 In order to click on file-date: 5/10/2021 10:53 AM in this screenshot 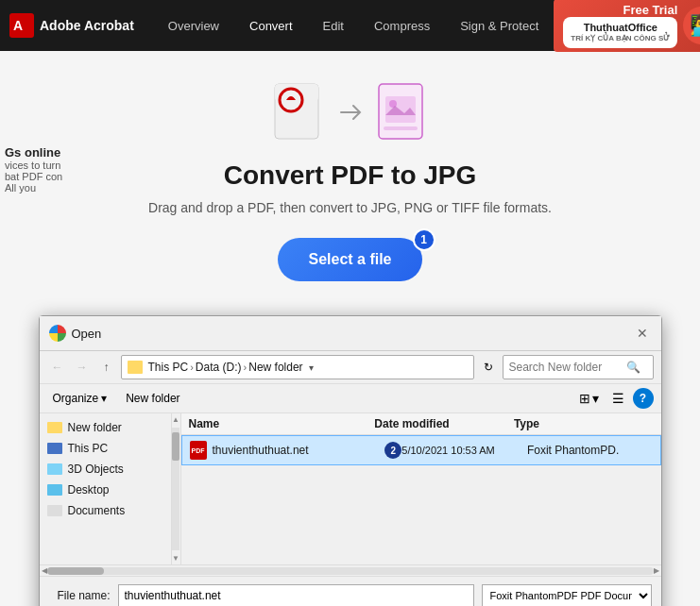, I will do `click(465, 450)`.